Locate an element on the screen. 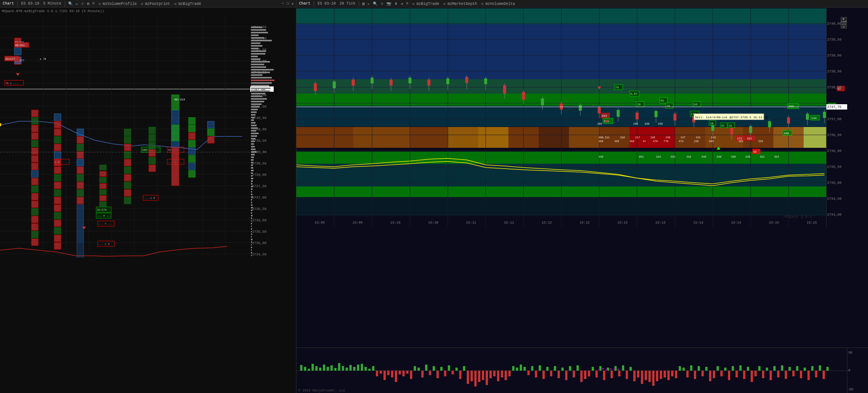 The height and width of the screenshot is (393, 868). right-refresh-icon: ↺ is located at coordinates (402, 4).